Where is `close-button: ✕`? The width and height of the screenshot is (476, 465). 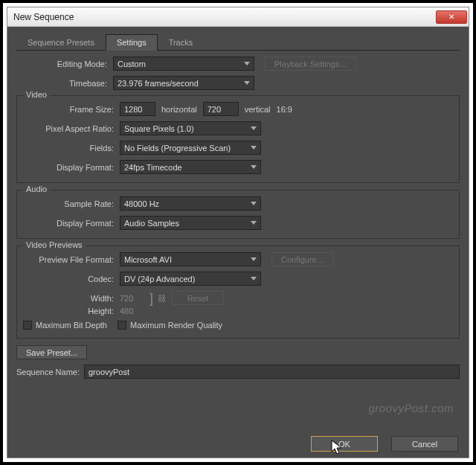
close-button: ✕ is located at coordinates (451, 17).